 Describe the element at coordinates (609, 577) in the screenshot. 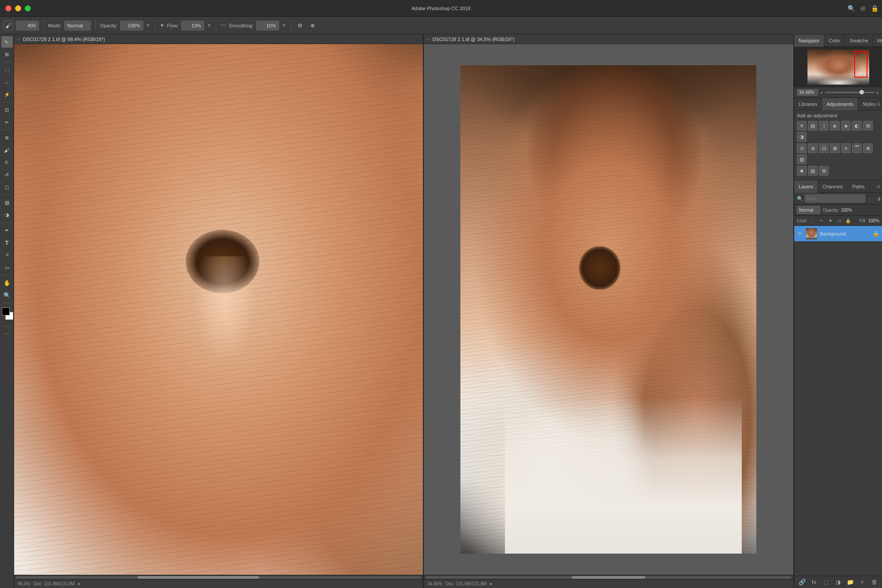

I see `doc2-scrollbar-thumb` at that location.